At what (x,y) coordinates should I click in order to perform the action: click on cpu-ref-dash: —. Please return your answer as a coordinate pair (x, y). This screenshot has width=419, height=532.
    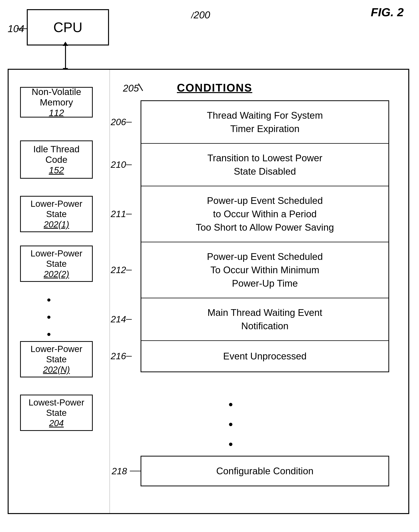
    Looking at the image, I should click on (22, 28).